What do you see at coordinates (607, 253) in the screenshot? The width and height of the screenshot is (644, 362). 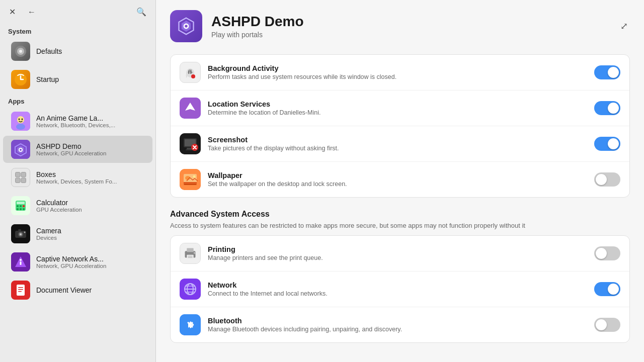 I see `printing-toggle` at bounding box center [607, 253].